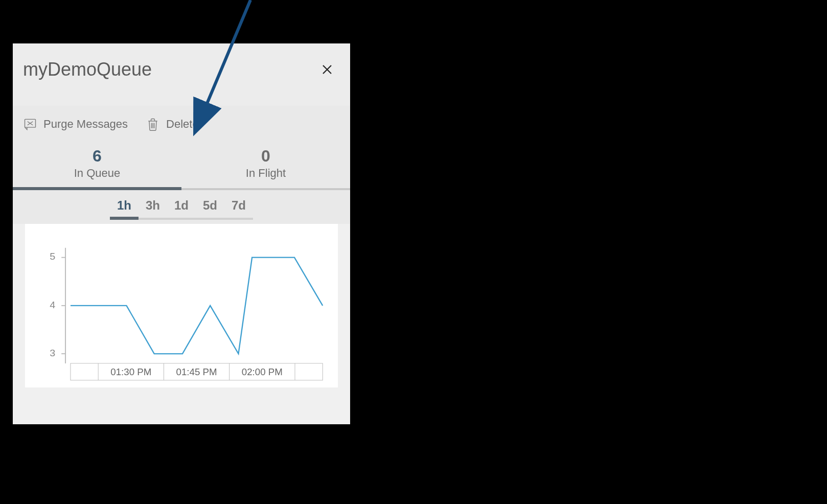  I want to click on delete-button: Delete, so click(172, 124).